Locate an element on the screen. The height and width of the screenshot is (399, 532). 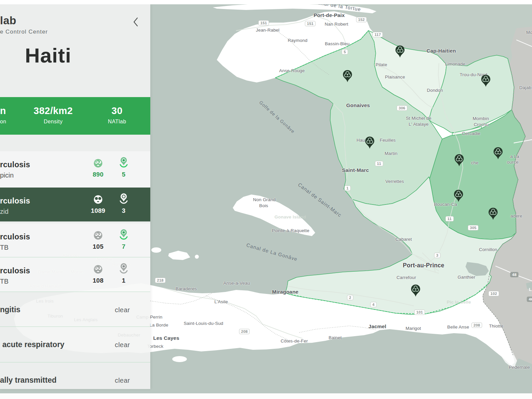
route-badge: 48 is located at coordinates (514, 275).